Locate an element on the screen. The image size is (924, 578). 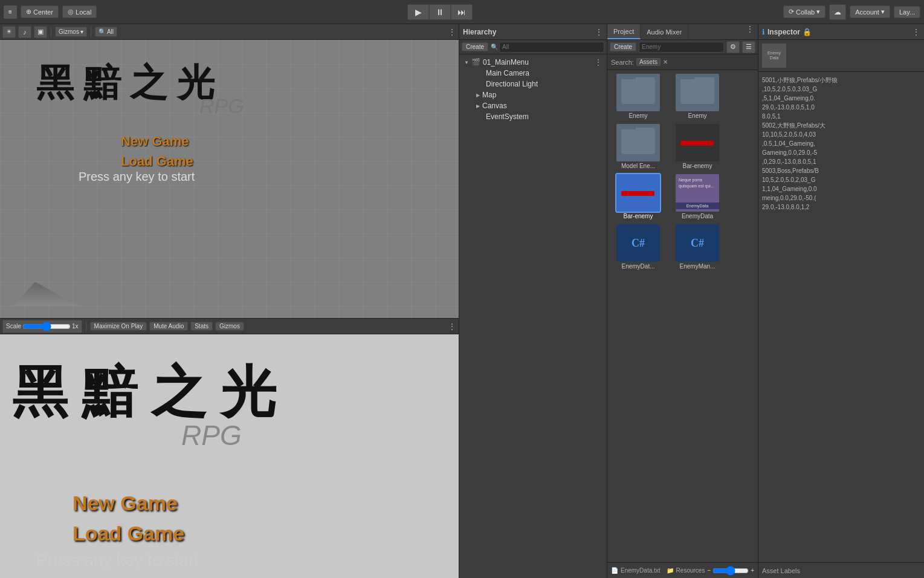
asset-item-model-ene: Model Ene... is located at coordinates (638, 146).